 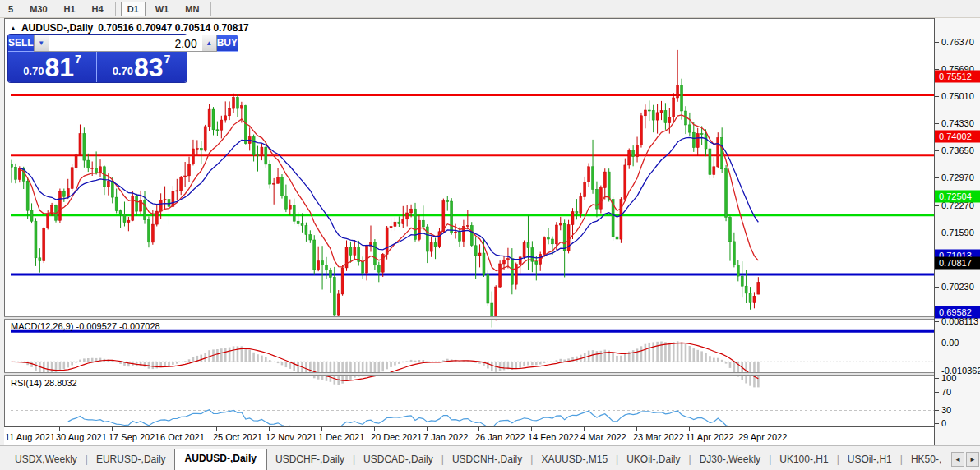 I want to click on timeframe-button-d1: D1, so click(x=133, y=9).